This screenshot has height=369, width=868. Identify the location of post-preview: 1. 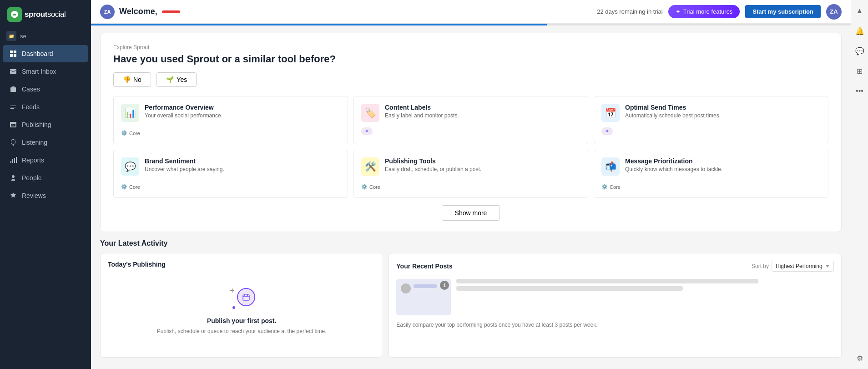
(615, 297).